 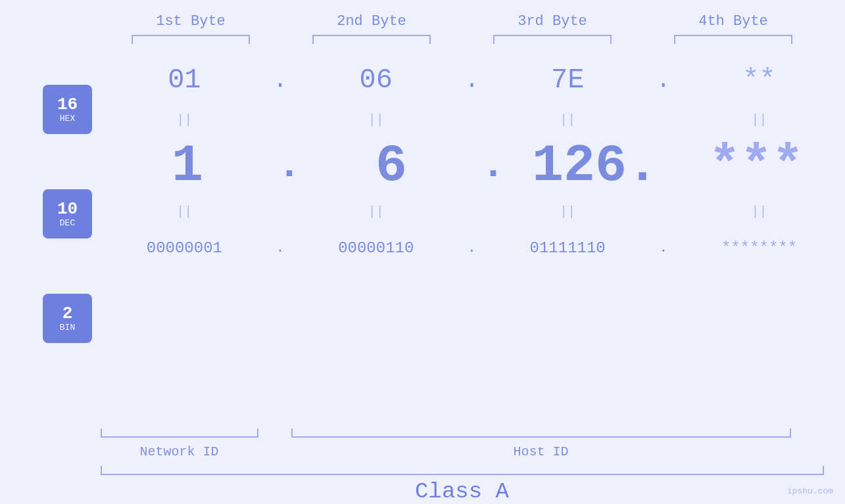 What do you see at coordinates (67, 109) in the screenshot?
I see `hex-badge: 16 HEX` at bounding box center [67, 109].